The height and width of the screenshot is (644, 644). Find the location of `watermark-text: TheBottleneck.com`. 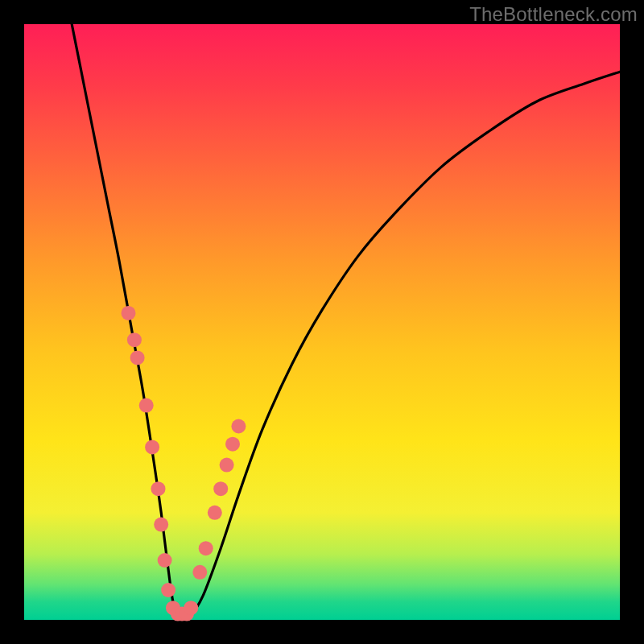

watermark-text: TheBottleneck.com is located at coordinates (554, 14).